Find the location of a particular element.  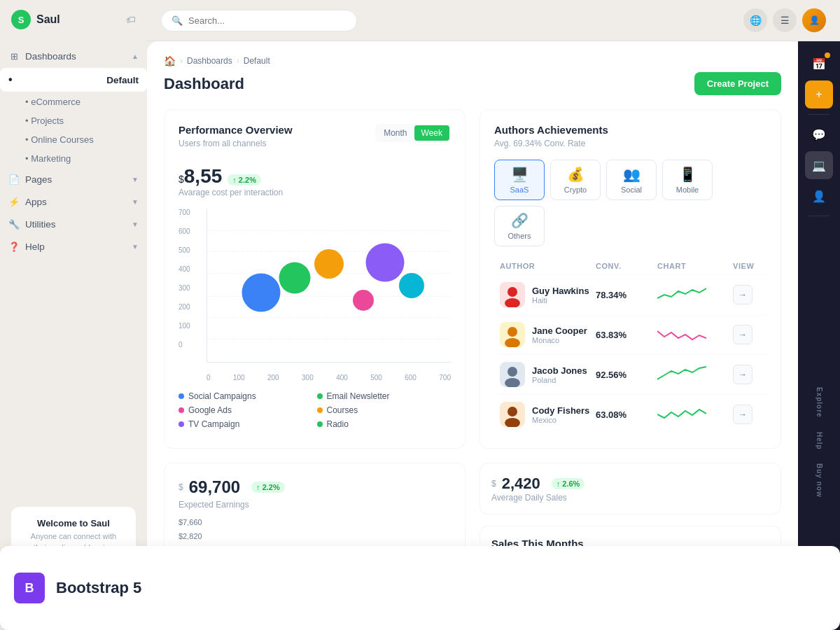

help-label: Help is located at coordinates (819, 441).